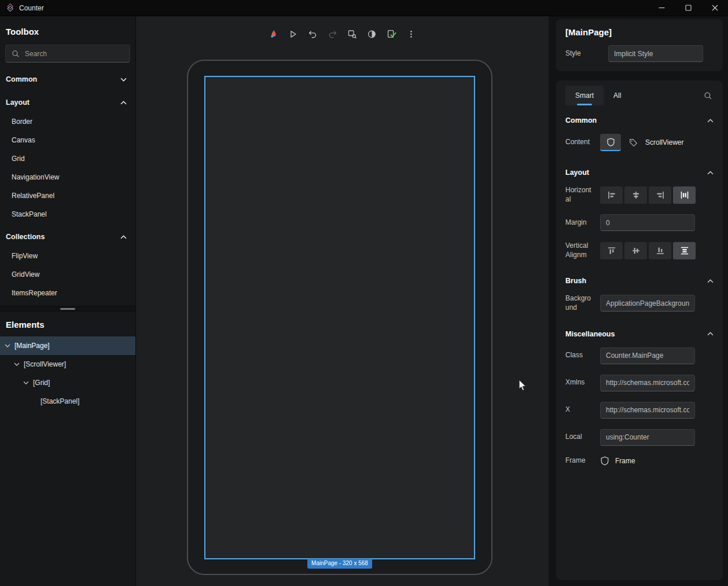 The height and width of the screenshot is (586, 728). Describe the element at coordinates (648, 303) in the screenshot. I see `background-input` at that location.